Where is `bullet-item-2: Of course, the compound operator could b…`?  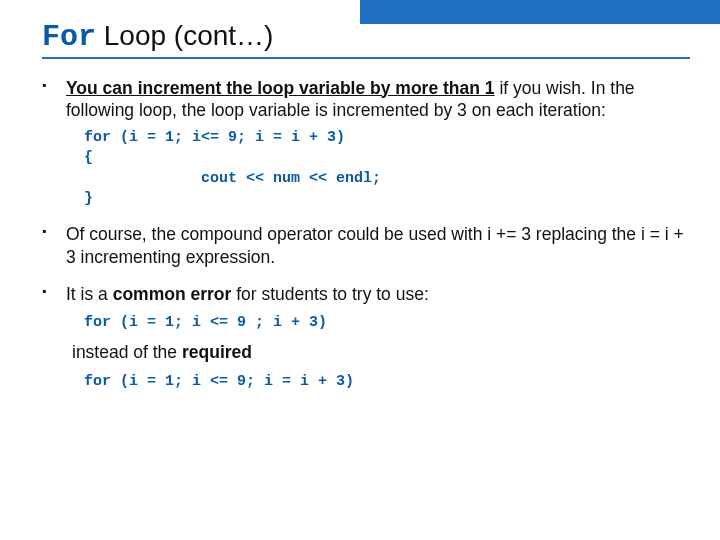 bullet-item-2: Of course, the compound operator could b… is located at coordinates (366, 246).